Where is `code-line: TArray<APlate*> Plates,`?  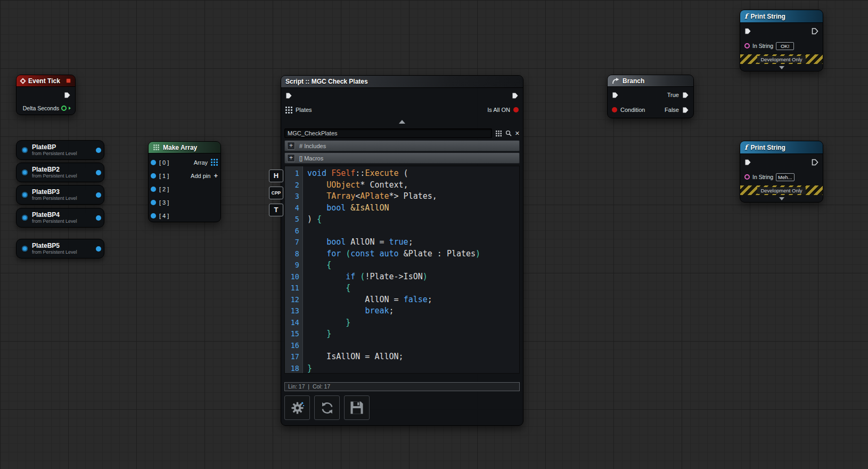
code-line: TArray<APlate*> Plates, is located at coordinates (413, 197).